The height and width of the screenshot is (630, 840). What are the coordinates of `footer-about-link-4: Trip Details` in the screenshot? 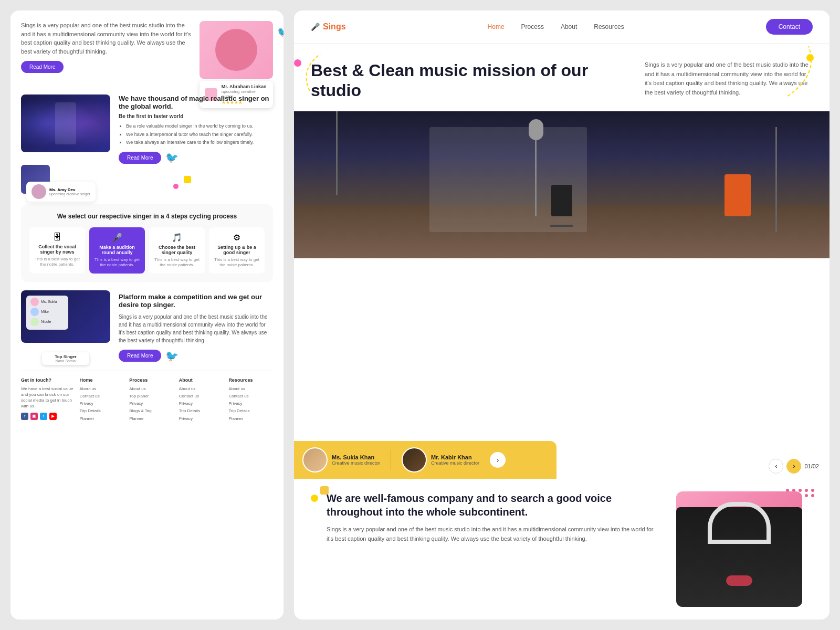 It's located at (202, 411).